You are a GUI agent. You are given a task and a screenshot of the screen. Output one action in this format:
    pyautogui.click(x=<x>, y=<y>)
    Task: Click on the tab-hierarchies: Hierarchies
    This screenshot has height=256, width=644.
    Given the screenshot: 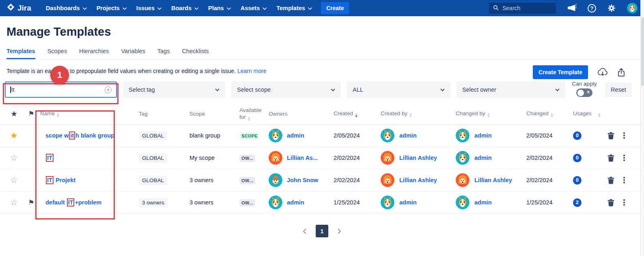 What is the action you would take?
    pyautogui.click(x=94, y=54)
    